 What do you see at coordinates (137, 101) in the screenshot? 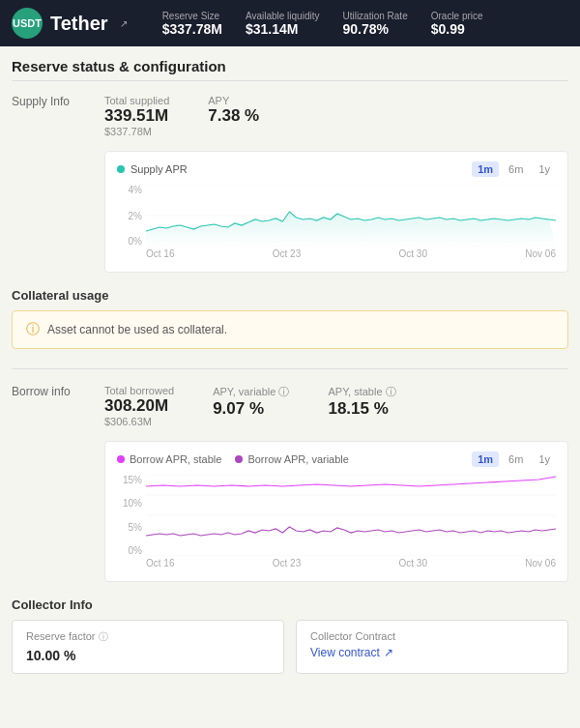
I see `total-supplied-label: Total supplied` at bounding box center [137, 101].